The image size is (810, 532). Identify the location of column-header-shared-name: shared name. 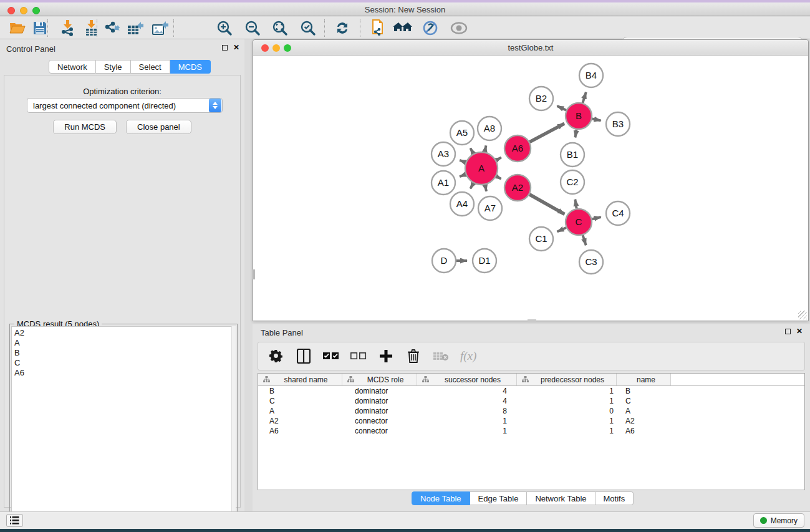
(301, 379).